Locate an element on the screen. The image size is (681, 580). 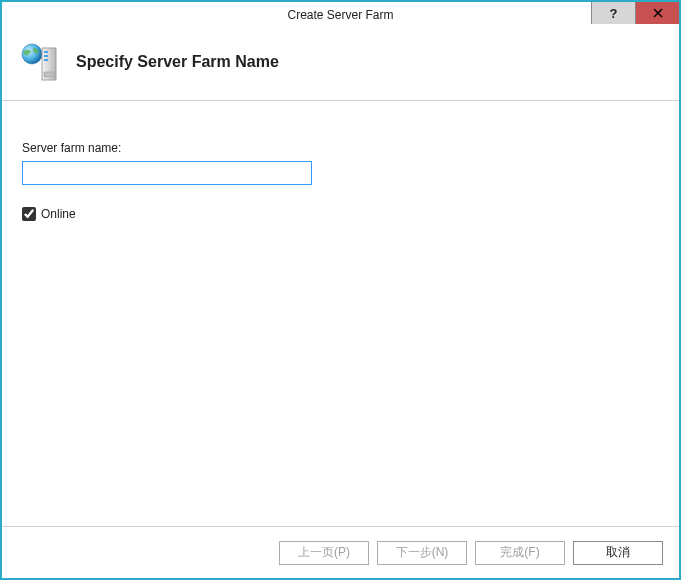
close-button is located at coordinates (657, 13).